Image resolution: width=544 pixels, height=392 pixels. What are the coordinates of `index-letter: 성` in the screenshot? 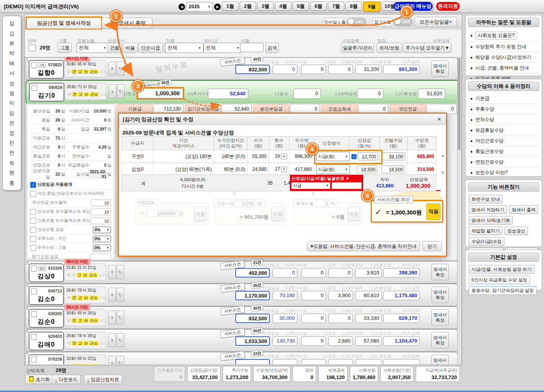 It's located at (12, 83).